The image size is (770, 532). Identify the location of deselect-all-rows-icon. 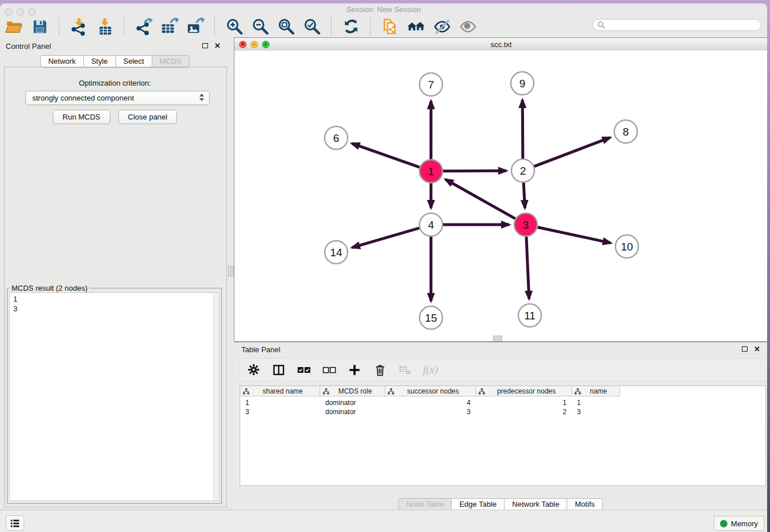
(329, 370).